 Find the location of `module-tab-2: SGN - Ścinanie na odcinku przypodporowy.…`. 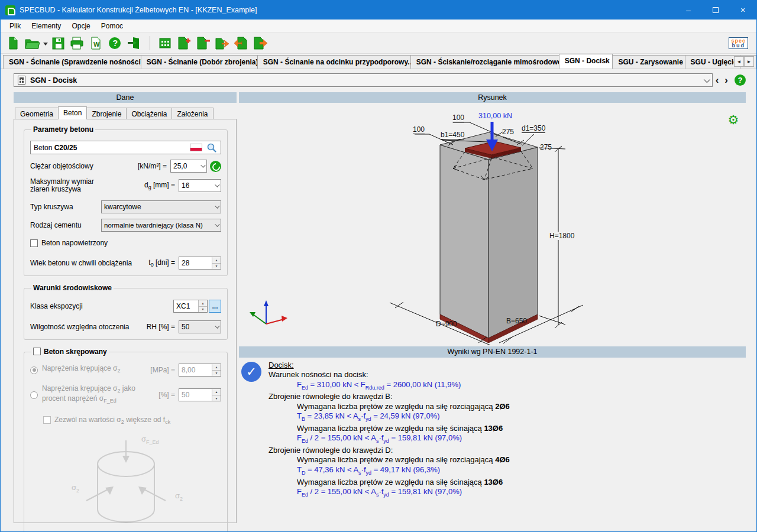

module-tab-2: SGN - Ścinanie na odcinku przypodporowy.… is located at coordinates (334, 61).